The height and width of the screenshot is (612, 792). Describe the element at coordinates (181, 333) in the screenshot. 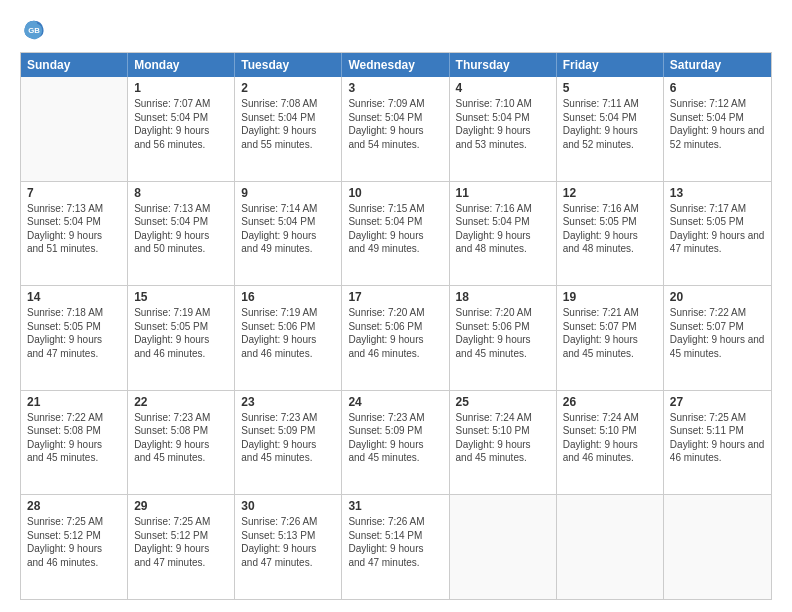

I see `day-info: Sunrise: 7:19 AMSunset: 5:05 PMDaylight:…` at that location.